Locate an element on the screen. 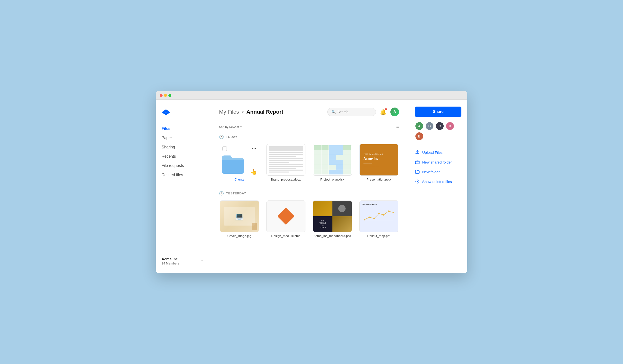 The width and height of the screenshot is (623, 364). header: My Files > Annual Report 🔍 🔔 A is located at coordinates (309, 112).